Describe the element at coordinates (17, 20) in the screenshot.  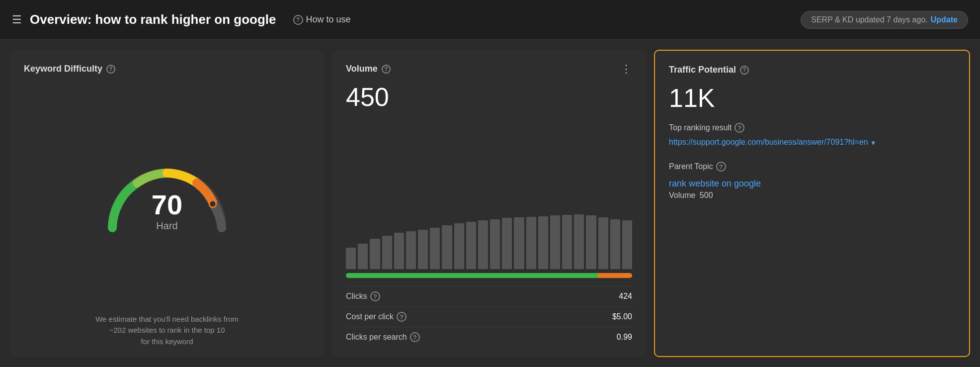
I see `hamburger-icon: ☰` at that location.